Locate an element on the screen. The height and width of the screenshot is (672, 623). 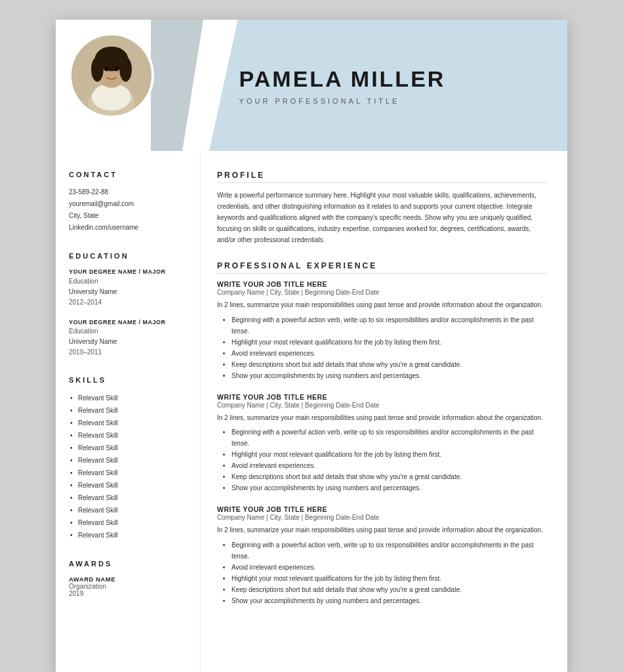
job-summary-1: In 2 lines, summarize your main responsi… is located at coordinates (382, 306).